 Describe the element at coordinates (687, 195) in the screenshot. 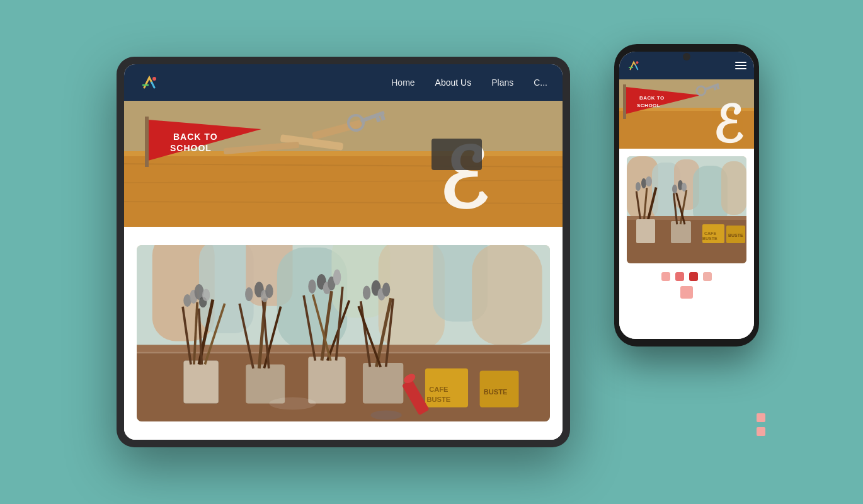

I see `phone-screen: BACK TO SCHOOL ℰ` at that location.